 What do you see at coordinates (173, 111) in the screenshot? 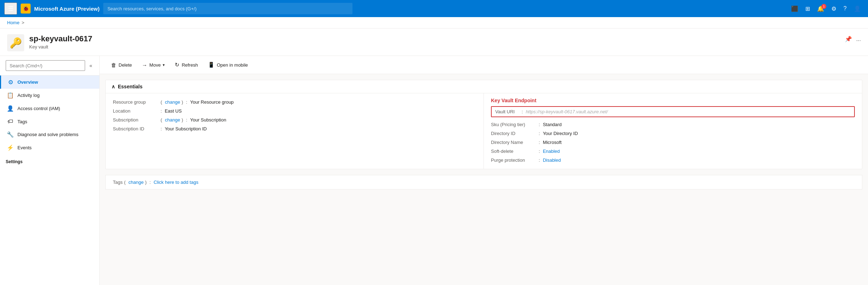
I see `location-value: East US` at bounding box center [173, 111].